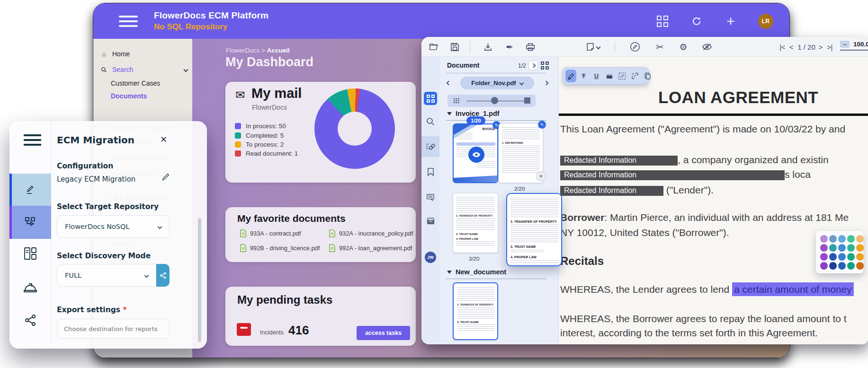  I want to click on slider-thumb, so click(494, 100).